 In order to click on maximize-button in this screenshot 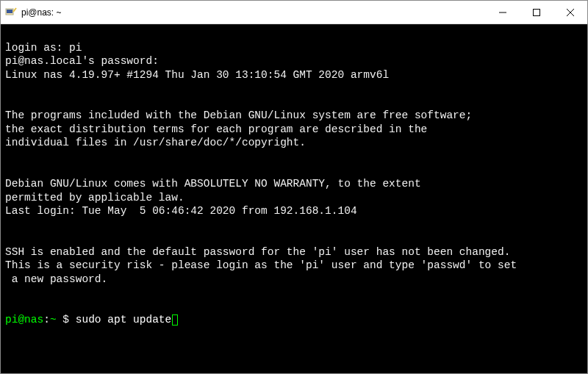, I will do `click(537, 12)`.